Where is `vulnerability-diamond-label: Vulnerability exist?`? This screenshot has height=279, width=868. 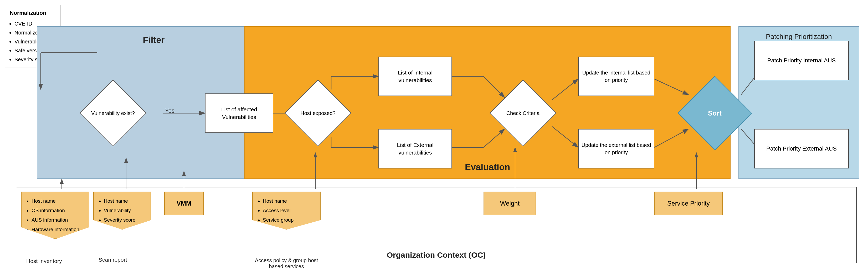
vulnerability-diamond-label: Vulnerability exist? is located at coordinates (113, 113).